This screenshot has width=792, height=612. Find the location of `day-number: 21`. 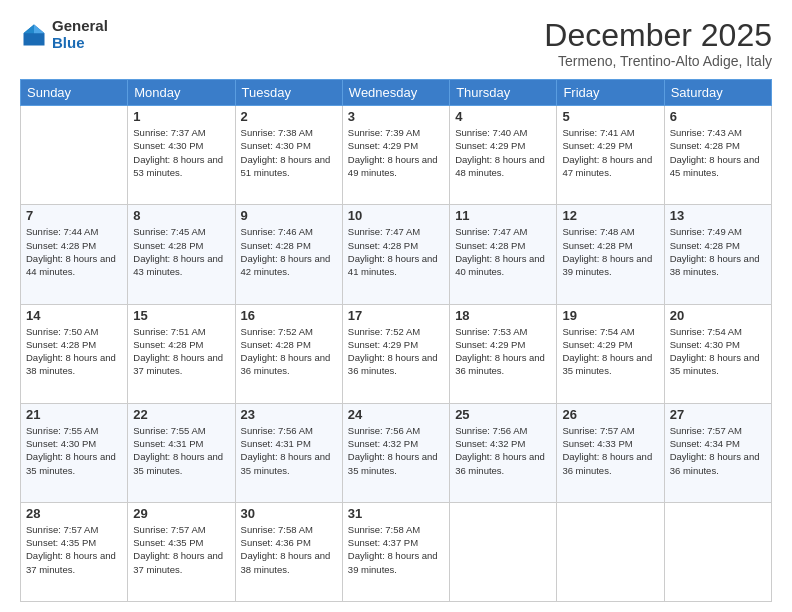

day-number: 21 is located at coordinates (74, 414).